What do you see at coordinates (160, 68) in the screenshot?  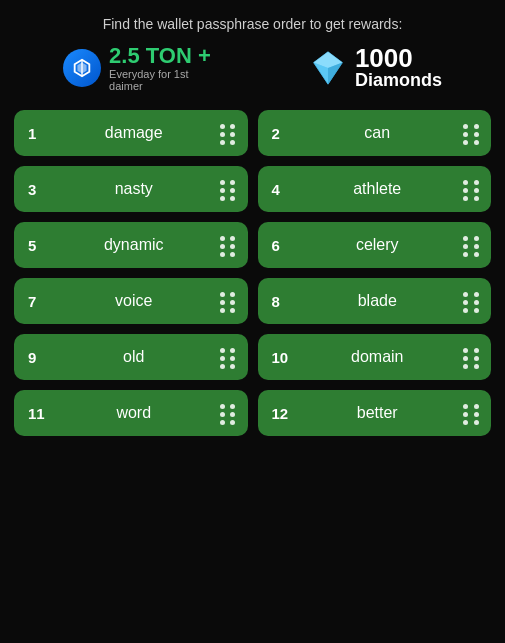 I see `ton-text: 2.5 TON + Everyday for 1st daimer` at bounding box center [160, 68].